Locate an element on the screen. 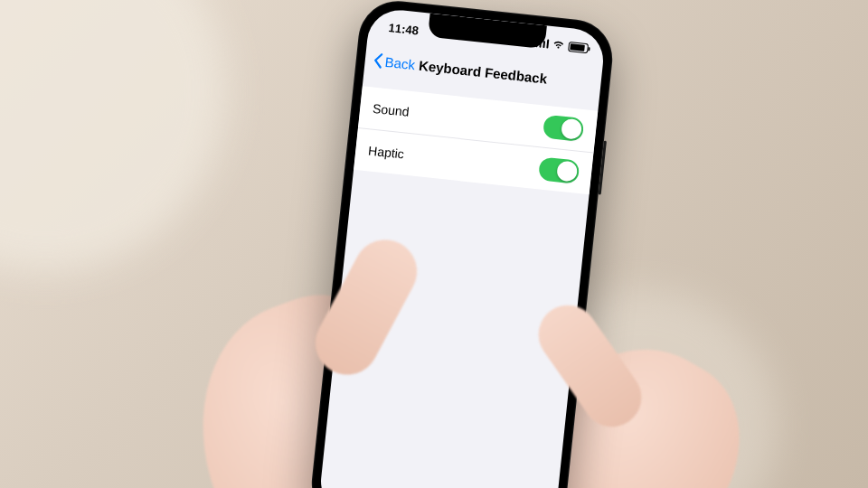  battery-icon is located at coordinates (579, 47).